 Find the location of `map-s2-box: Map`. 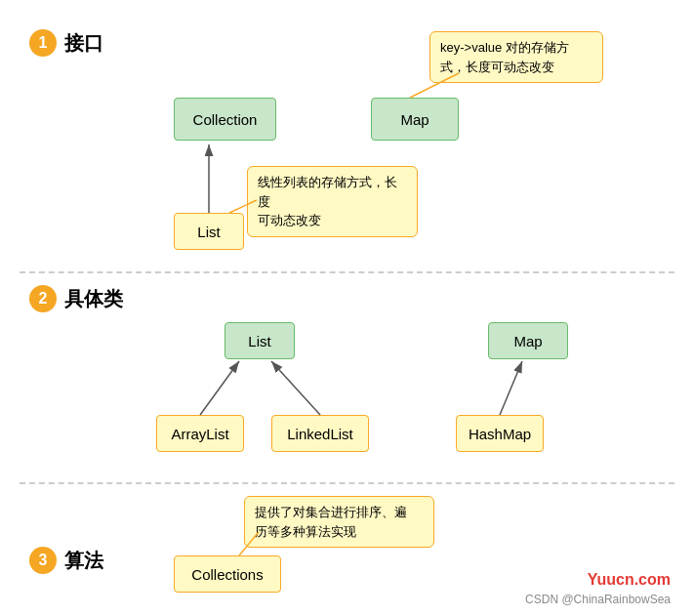

map-s2-box: Map is located at coordinates (528, 341).